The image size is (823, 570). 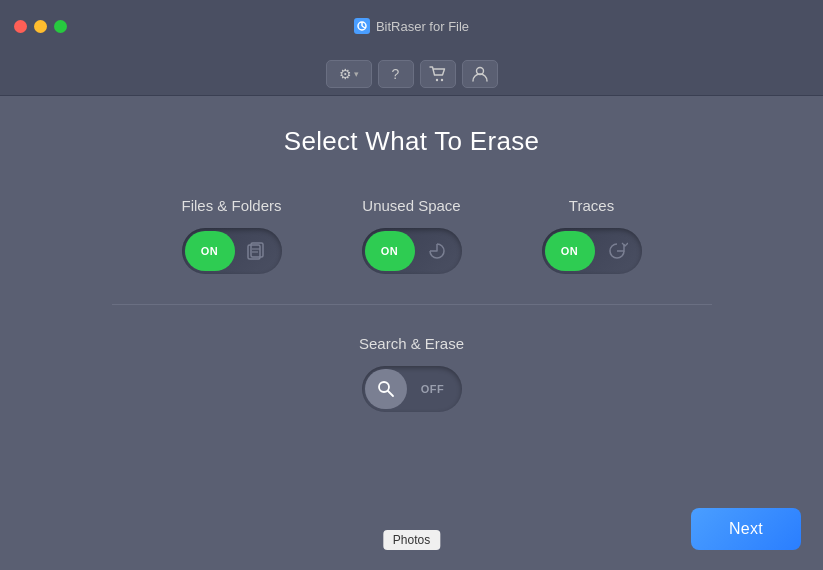 What do you see at coordinates (438, 74) in the screenshot?
I see `cart-icon` at bounding box center [438, 74].